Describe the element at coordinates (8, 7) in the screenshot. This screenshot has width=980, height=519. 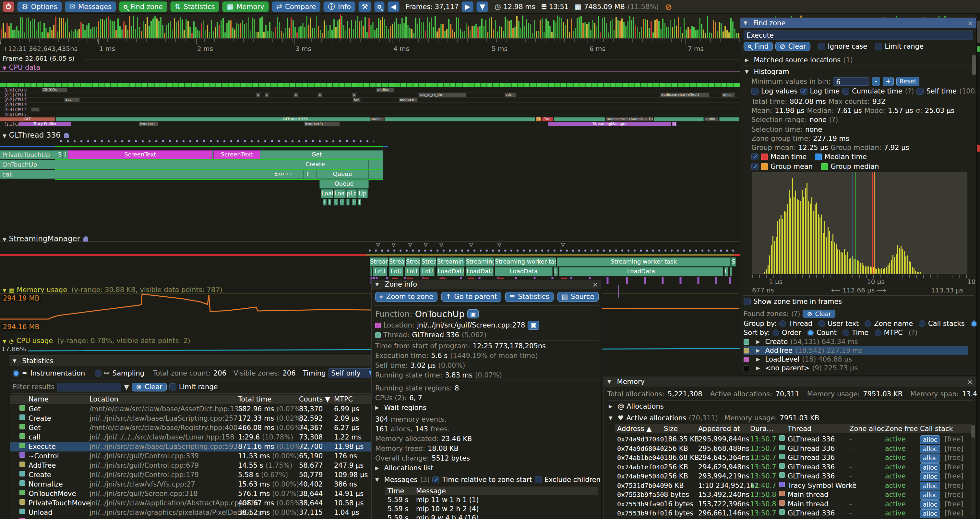
I see `power-button` at that location.